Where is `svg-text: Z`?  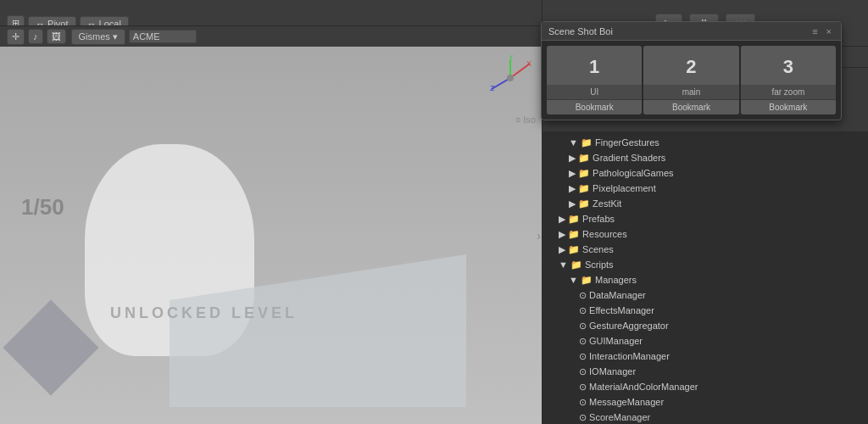 svg-text: Z is located at coordinates (492, 88).